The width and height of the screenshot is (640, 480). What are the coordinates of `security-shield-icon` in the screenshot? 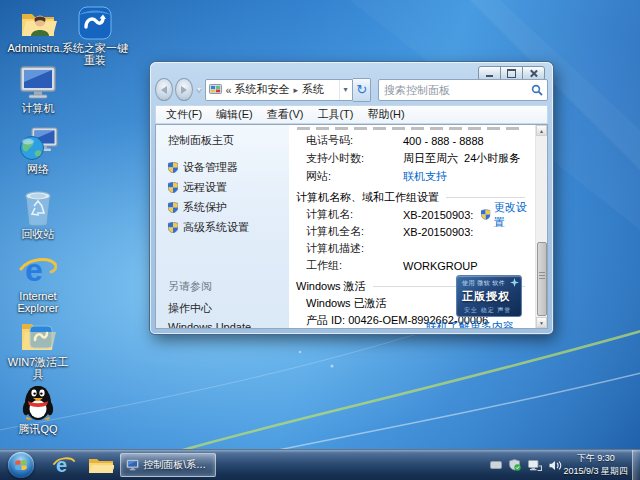 It's located at (515, 465).